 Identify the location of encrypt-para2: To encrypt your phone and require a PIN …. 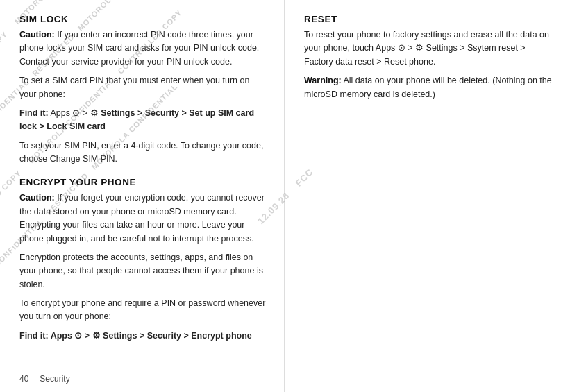
(143, 311).